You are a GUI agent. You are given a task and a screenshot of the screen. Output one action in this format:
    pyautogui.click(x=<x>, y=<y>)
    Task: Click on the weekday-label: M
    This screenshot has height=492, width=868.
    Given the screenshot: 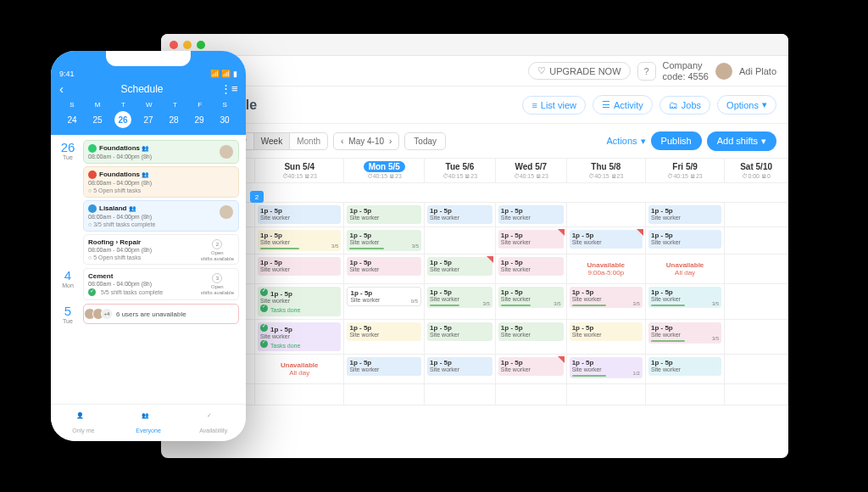 What is the action you would take?
    pyautogui.click(x=98, y=105)
    